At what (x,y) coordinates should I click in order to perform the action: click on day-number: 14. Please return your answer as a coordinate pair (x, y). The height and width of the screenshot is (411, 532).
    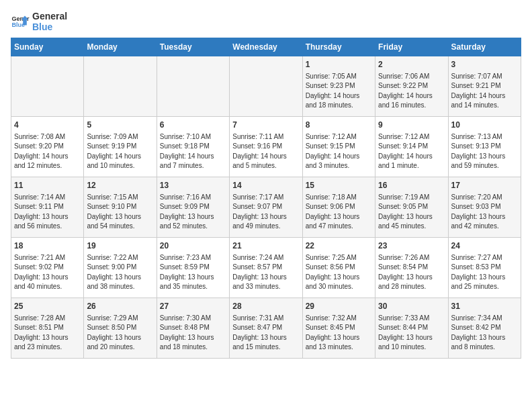
    Looking at the image, I should click on (266, 185).